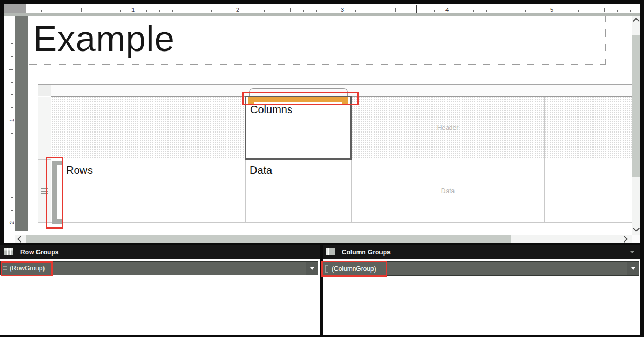 The image size is (644, 337). I want to click on data-placeholder-text: Data, so click(448, 191).